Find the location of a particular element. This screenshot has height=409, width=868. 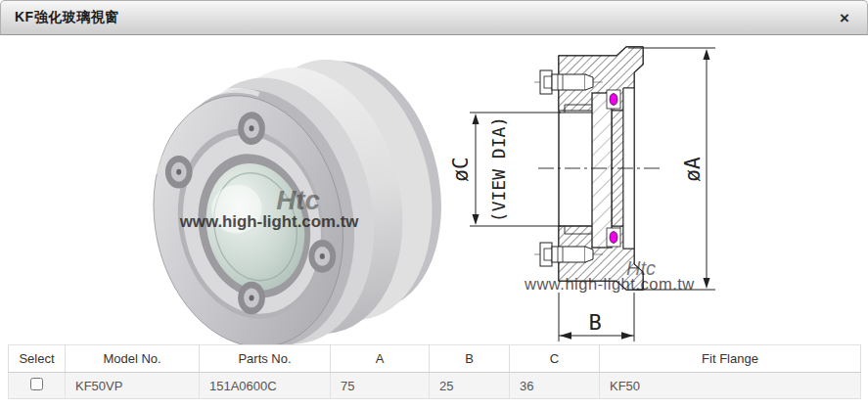

row-select-checkbox is located at coordinates (37, 384).